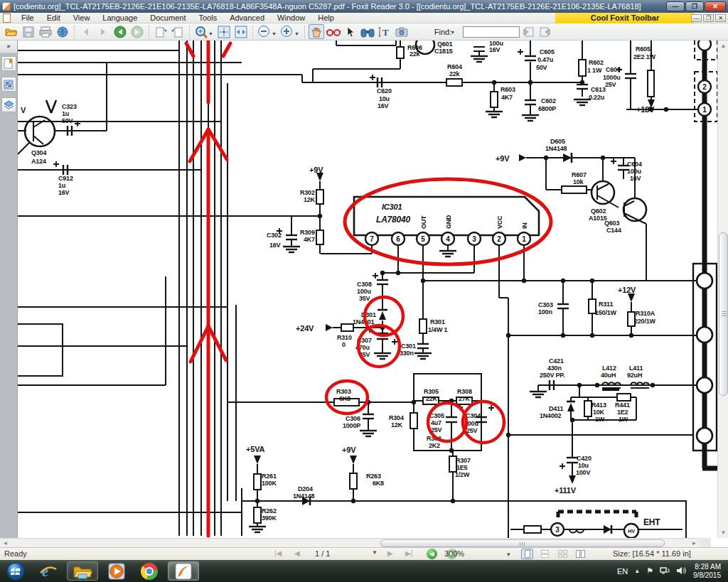 The width and height of the screenshot is (728, 582). Describe the element at coordinates (28, 18) in the screenshot. I see `menu-file: File` at that location.